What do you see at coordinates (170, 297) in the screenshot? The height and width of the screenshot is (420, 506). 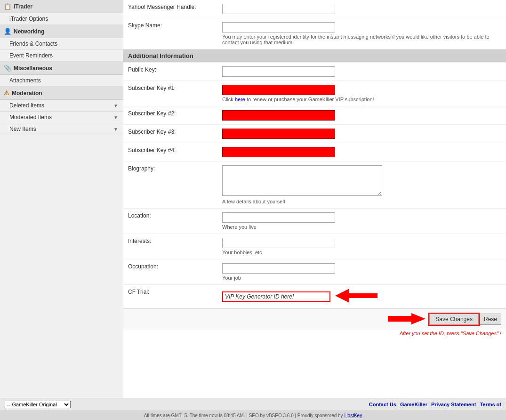 I see `cf-trial-label: CF Trial:` at bounding box center [170, 297].